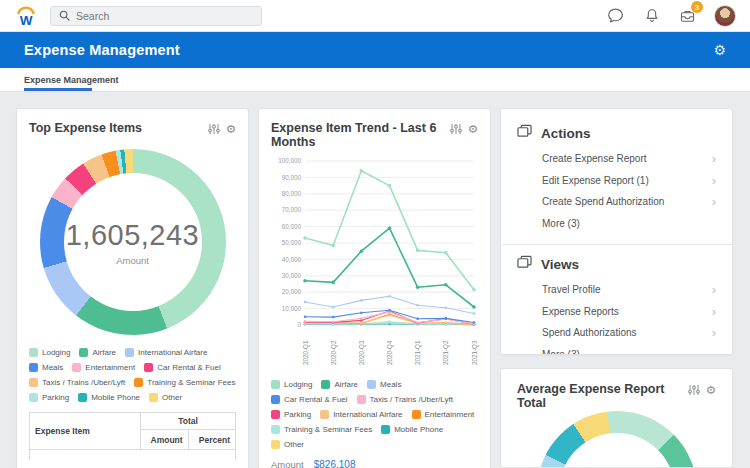 This screenshot has height=468, width=750. Describe the element at coordinates (156, 16) in the screenshot. I see `search-input: Search` at that location.